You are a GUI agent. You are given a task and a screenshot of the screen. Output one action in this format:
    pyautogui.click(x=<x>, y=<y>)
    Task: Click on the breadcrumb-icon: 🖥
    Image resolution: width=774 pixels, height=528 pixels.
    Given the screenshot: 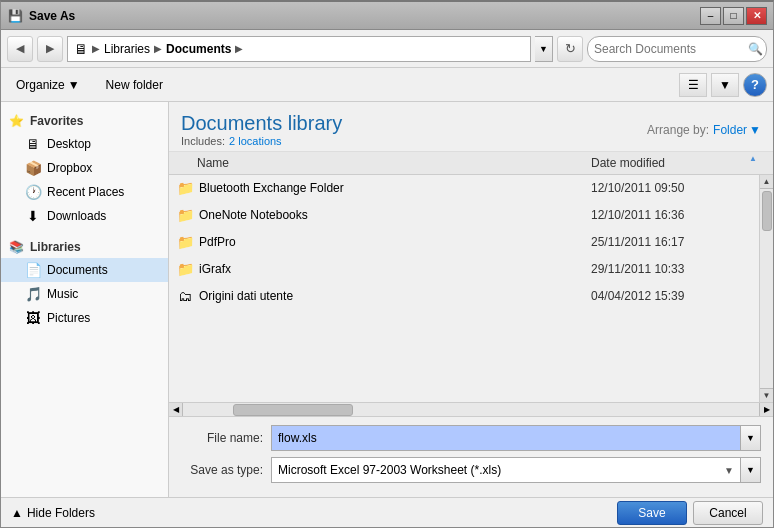 What is the action you would take?
    pyautogui.click(x=81, y=49)
    